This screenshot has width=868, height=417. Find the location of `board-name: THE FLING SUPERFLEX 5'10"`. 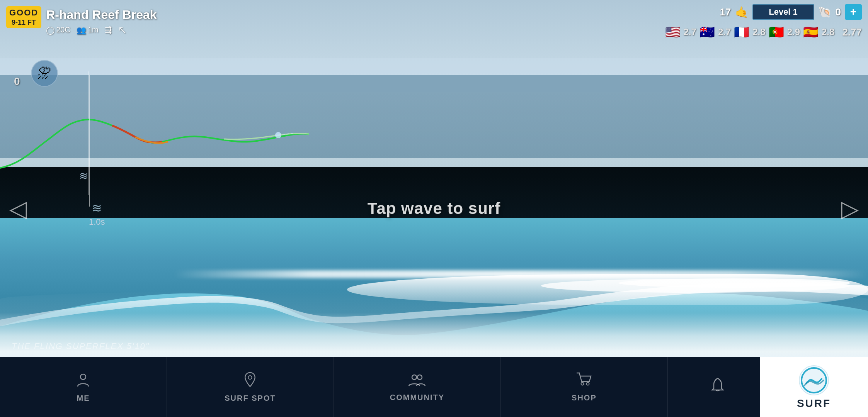

board-name: THE FLING SUPERFLEX 5'10" is located at coordinates (80, 346).